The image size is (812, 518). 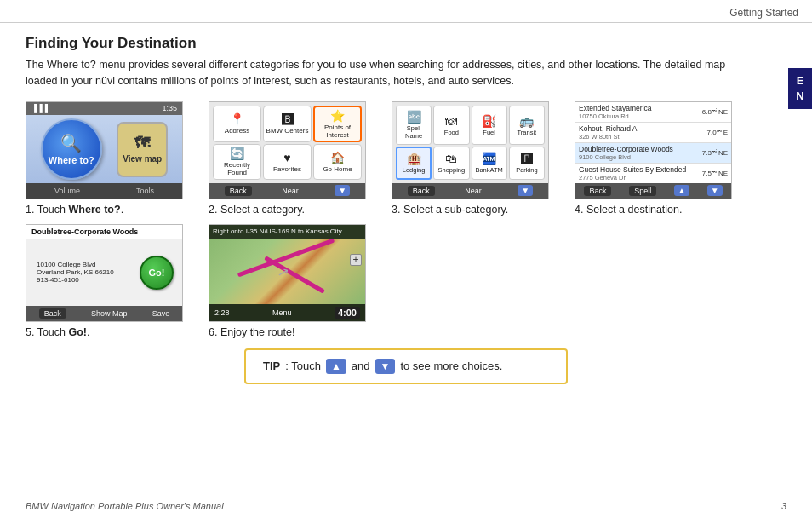 I want to click on spell-btn: Spell, so click(x=643, y=191).